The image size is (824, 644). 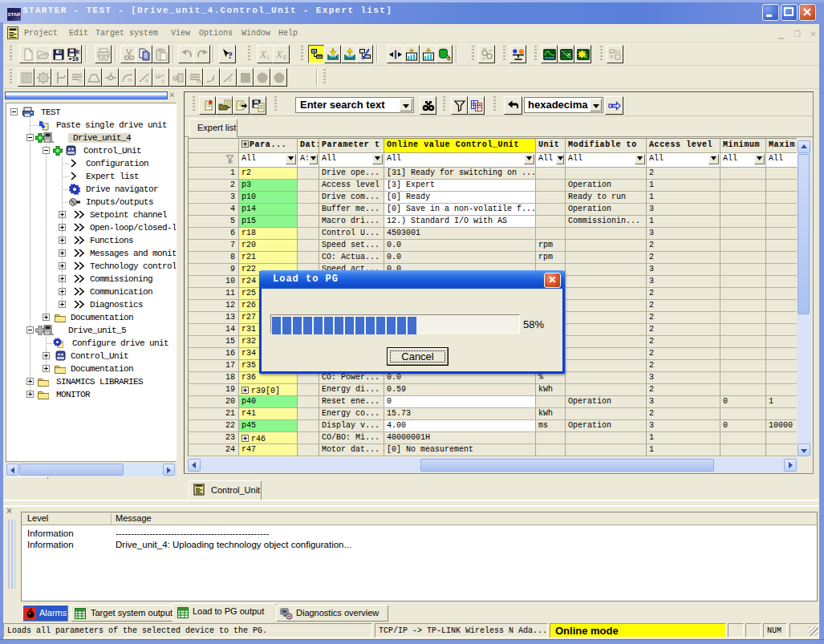 I want to click on svg-text: f, so click(x=164, y=81).